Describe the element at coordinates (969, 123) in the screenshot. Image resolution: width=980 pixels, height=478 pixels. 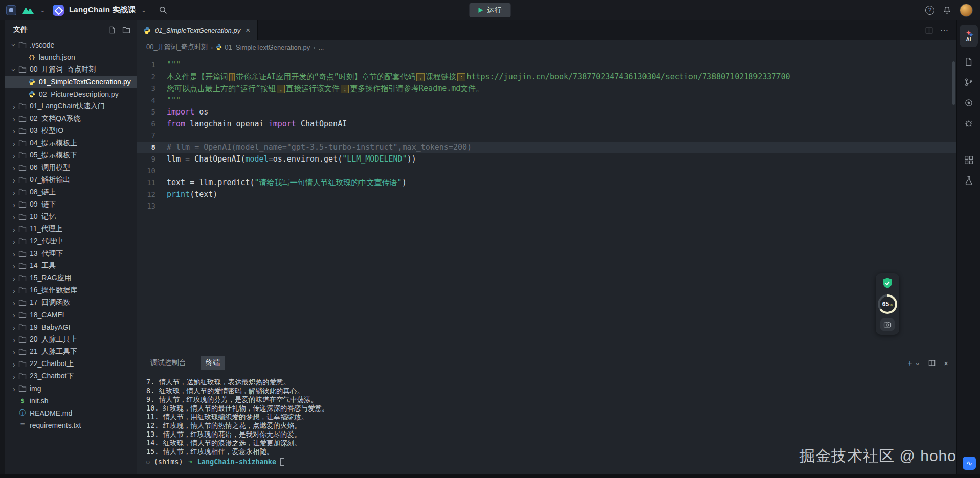
I see `debug-bug-icon` at that location.